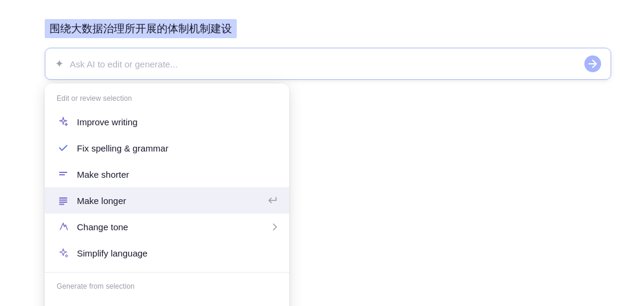 The width and height of the screenshot is (644, 306). Describe the element at coordinates (141, 29) in the screenshot. I see `selected-text: 围绕大数据治理所开展的体制机制建设` at that location.